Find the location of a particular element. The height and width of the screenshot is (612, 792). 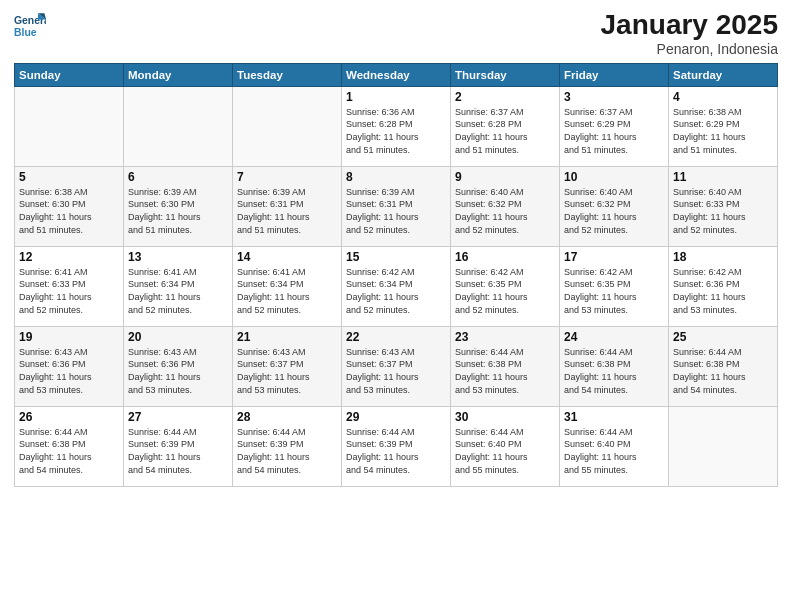

day-number: 30 is located at coordinates (505, 417).